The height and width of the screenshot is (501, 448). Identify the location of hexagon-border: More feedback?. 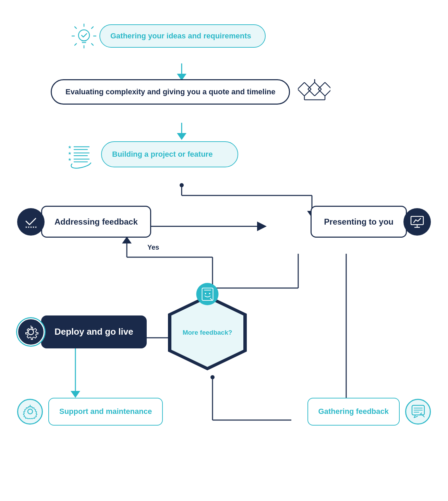
(207, 333).